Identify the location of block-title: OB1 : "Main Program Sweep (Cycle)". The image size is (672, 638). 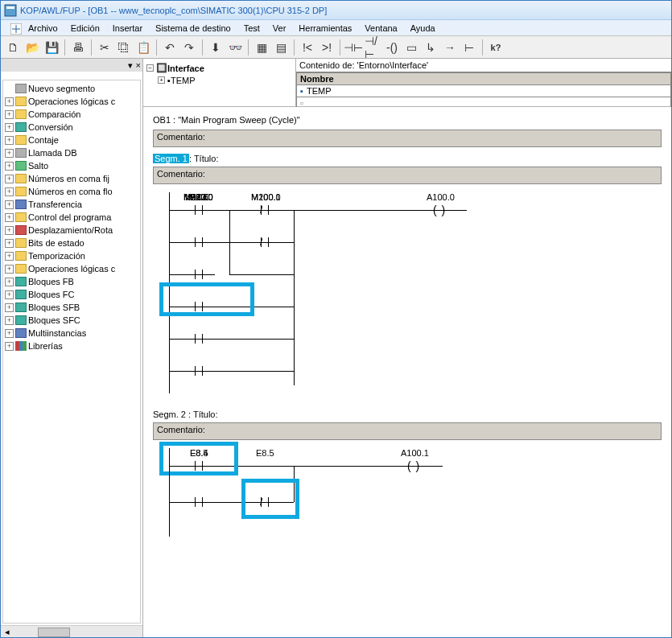
(407, 120).